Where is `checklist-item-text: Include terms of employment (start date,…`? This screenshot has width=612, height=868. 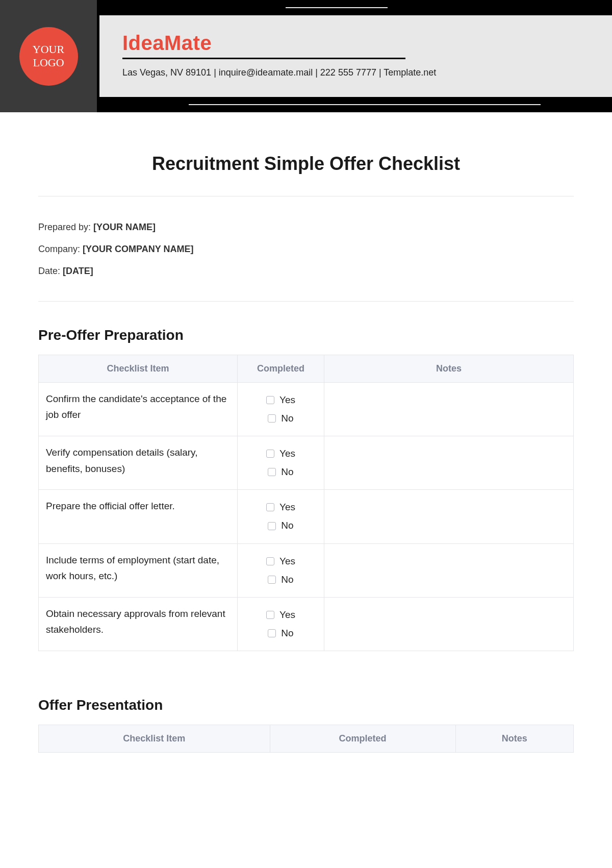 checklist-item-text: Include terms of employment (start date,… is located at coordinates (138, 571).